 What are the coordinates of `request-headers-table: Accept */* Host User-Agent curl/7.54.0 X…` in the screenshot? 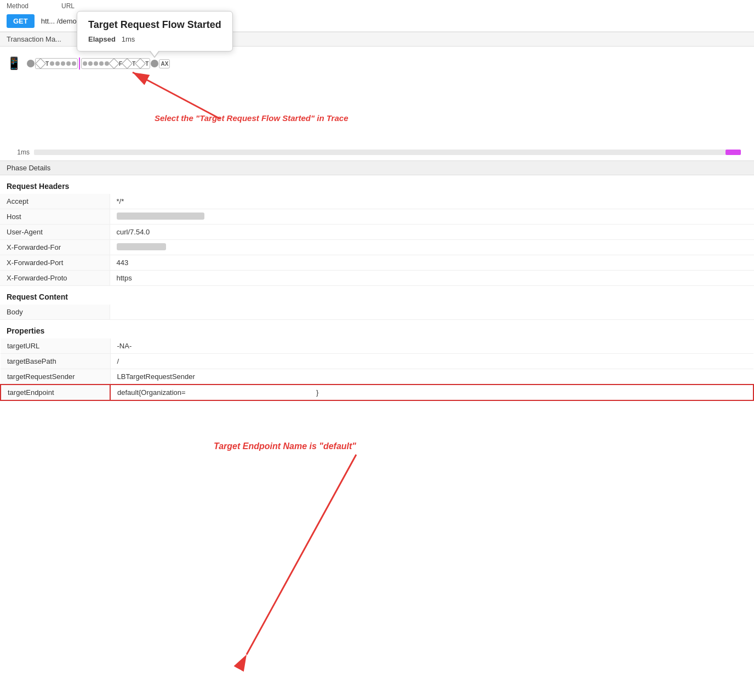 It's located at (377, 240).